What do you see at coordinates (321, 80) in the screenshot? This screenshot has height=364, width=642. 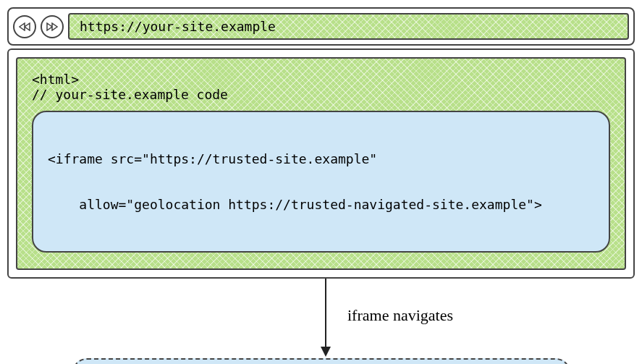 I see `html-tag: <html>` at bounding box center [321, 80].